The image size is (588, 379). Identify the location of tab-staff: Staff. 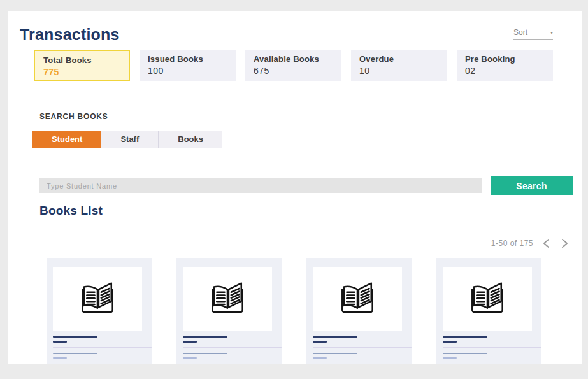
(130, 139).